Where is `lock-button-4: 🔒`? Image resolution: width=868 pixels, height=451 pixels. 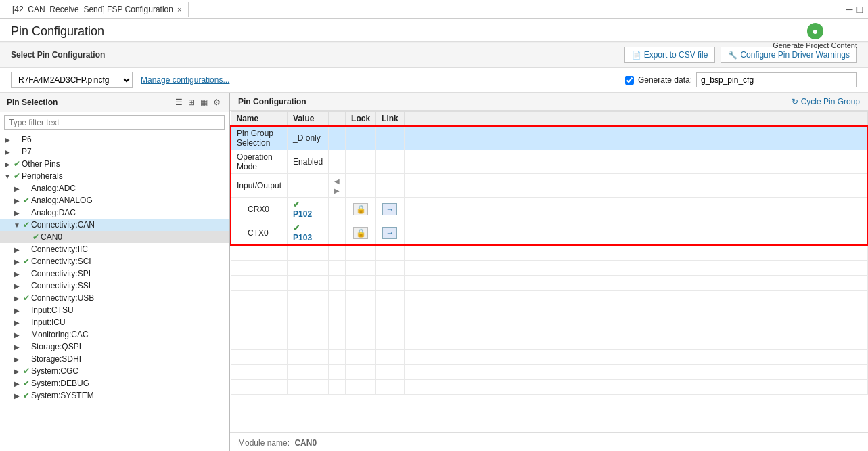
lock-button-4: 🔒 is located at coordinates (361, 233).